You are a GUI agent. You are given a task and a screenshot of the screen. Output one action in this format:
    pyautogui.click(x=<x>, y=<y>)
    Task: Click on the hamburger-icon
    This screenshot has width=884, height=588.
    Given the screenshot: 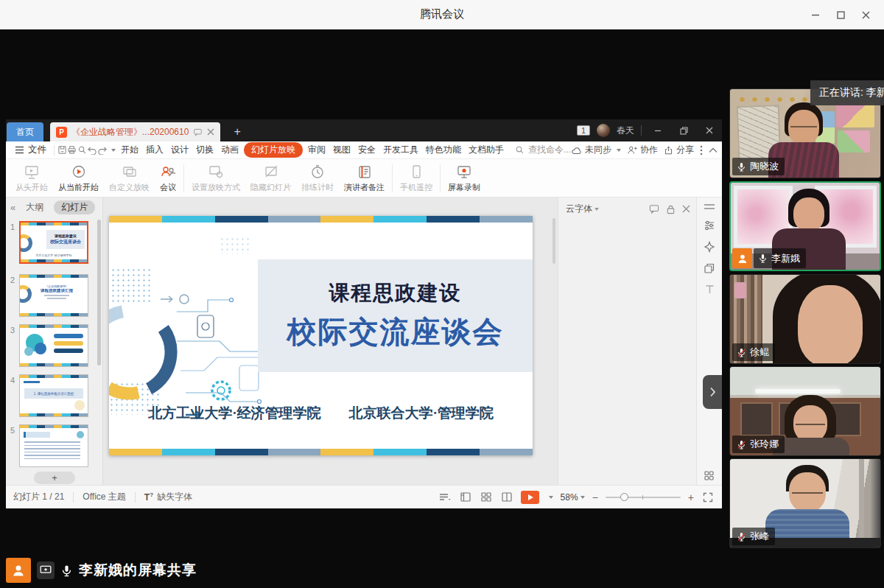 What is the action you would take?
    pyautogui.click(x=19, y=150)
    